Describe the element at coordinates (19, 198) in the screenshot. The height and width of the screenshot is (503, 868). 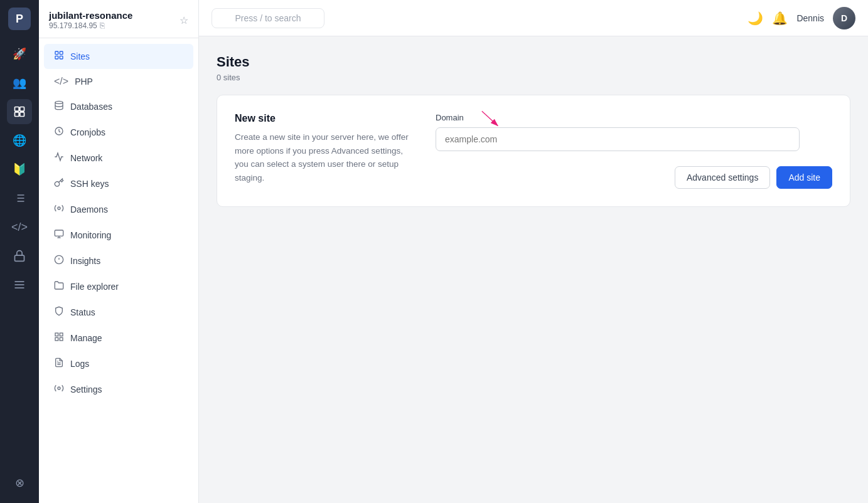
I see `connection-nav-icon` at that location.